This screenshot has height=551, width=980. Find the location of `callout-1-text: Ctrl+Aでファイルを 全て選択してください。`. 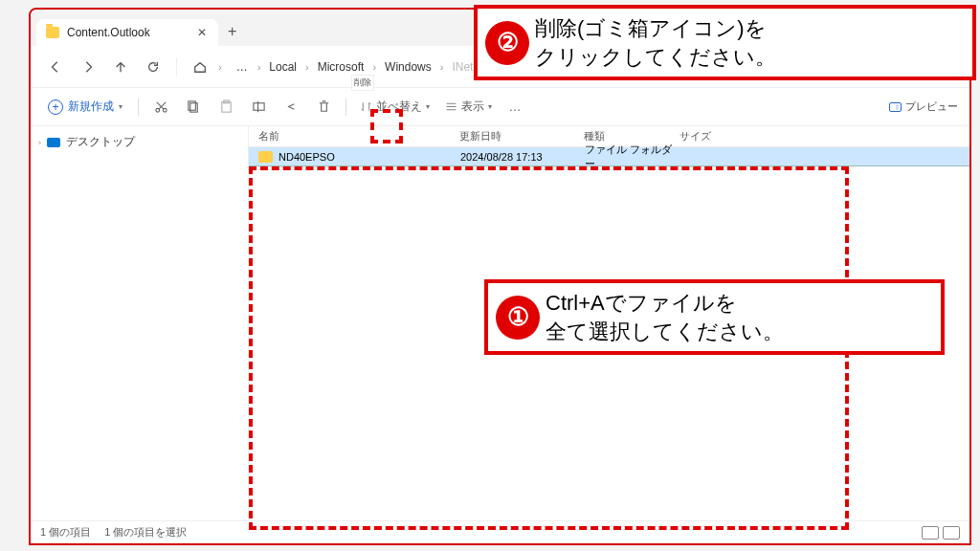

callout-1-text: Ctrl+Aでファイルを 全て選択してください。 is located at coordinates (668, 318).